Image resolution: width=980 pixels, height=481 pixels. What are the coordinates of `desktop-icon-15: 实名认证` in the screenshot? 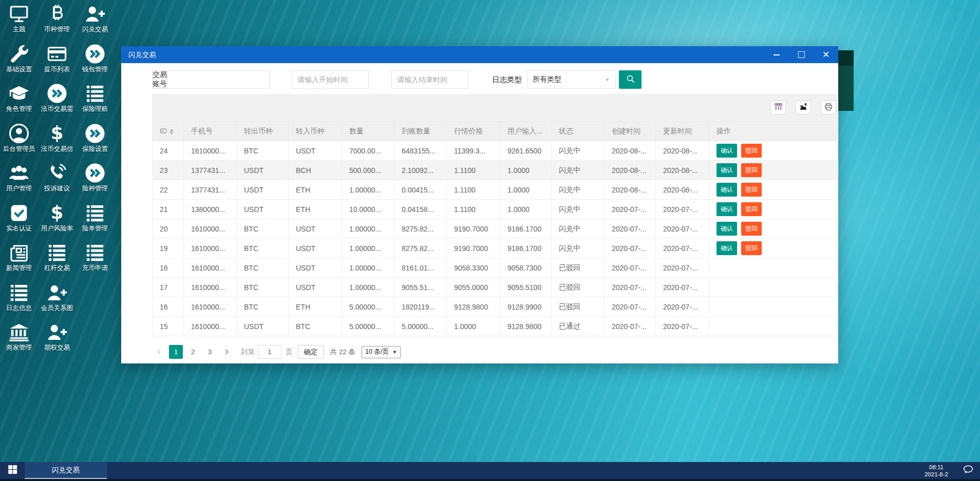 It's located at (19, 220).